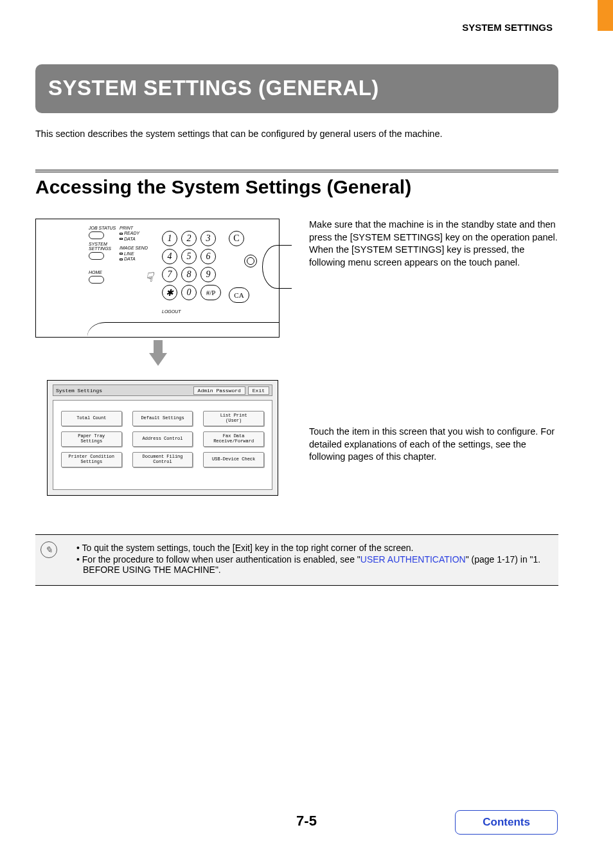 The height and width of the screenshot is (868, 613). I want to click on menu-paper-tray: Paper Tray Settings, so click(91, 439).